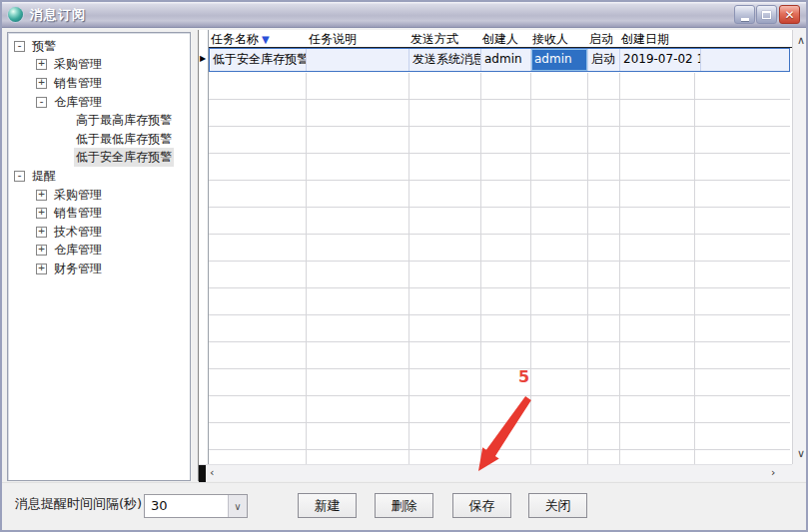 This screenshot has height=532, width=808. Describe the element at coordinates (99, 84) in the screenshot. I see `tree-item-sales-mgmt: +销售管理` at that location.